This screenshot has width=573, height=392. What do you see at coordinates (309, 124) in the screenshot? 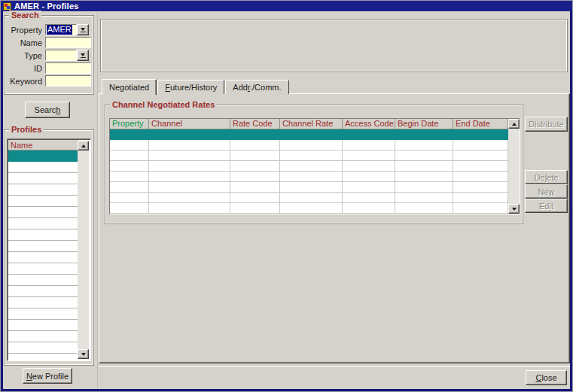
I see `rates-header-row: PropertyChannelRate CodeChannel RateAcce…` at bounding box center [309, 124].